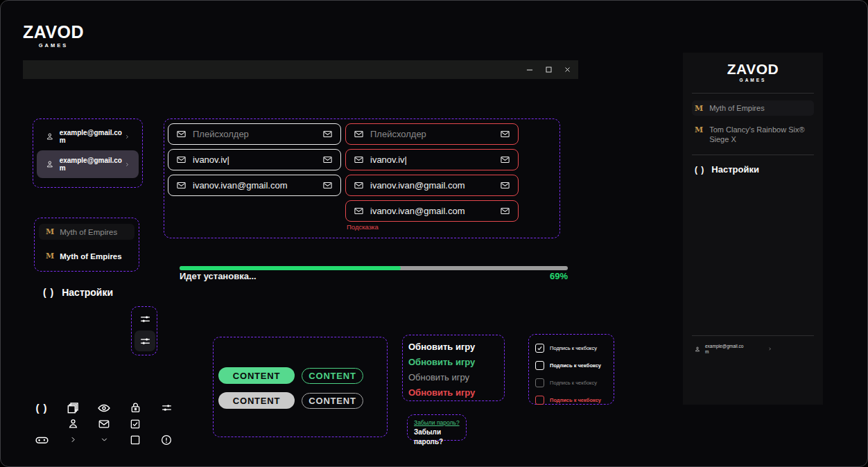 The width and height of the screenshot is (868, 467). What do you see at coordinates (432, 134) in the screenshot?
I see `text-field-error-placeholder` at bounding box center [432, 134].